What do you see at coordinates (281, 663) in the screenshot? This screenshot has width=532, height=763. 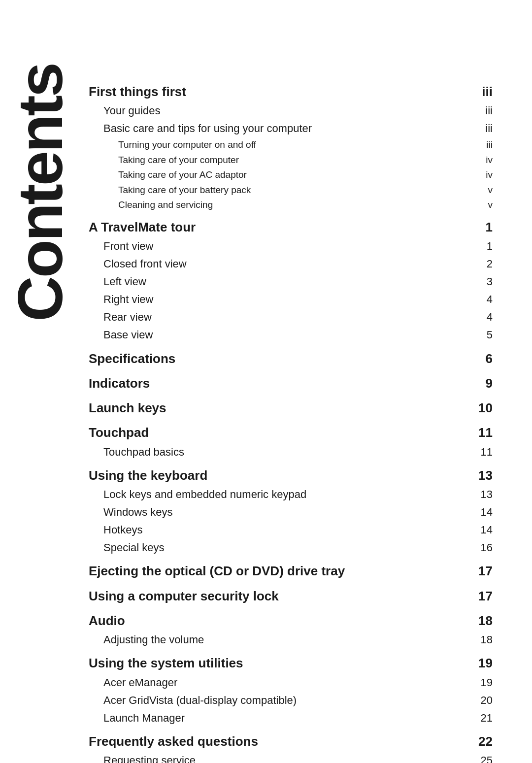 I see `toc-title-system-utilities: Using the system utilities` at bounding box center [281, 663].